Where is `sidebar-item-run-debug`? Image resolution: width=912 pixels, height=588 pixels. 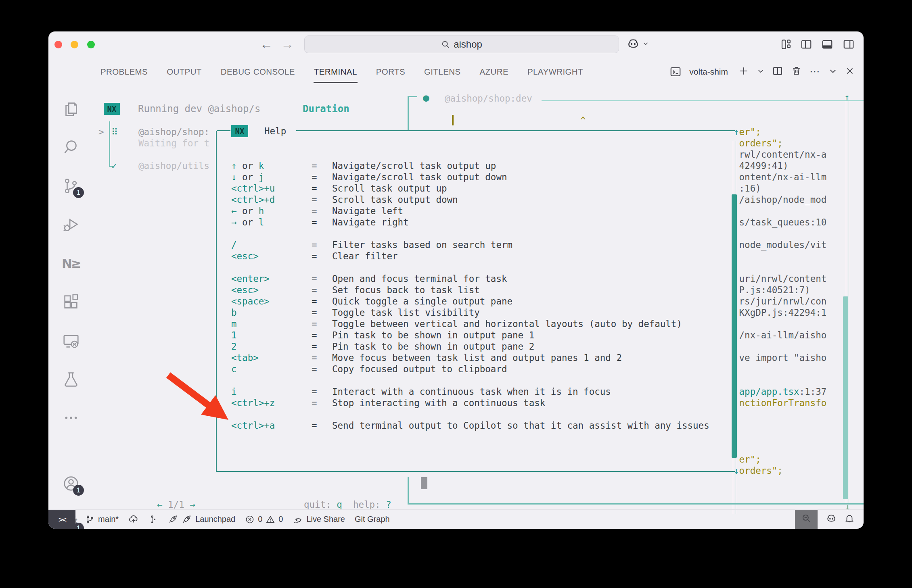
sidebar-item-run-debug is located at coordinates (71, 225).